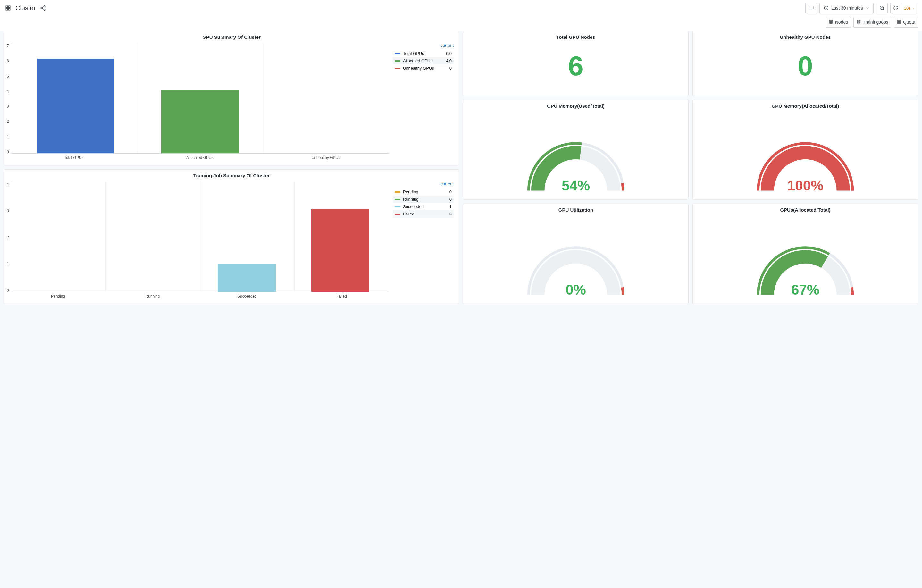 The image size is (922, 588). What do you see at coordinates (200, 157) in the screenshot?
I see `x-tick-label: Allocated GPUs` at bounding box center [200, 157].